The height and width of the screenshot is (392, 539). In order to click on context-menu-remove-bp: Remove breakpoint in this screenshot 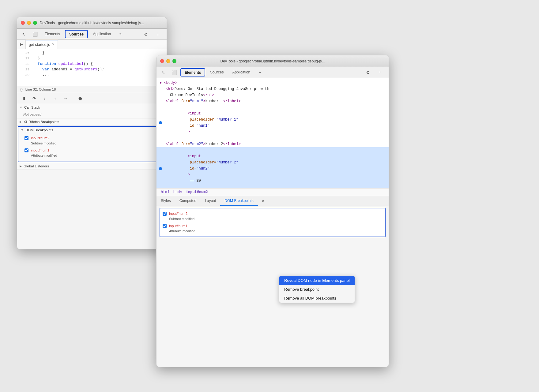, I will do `click(317, 289)`.